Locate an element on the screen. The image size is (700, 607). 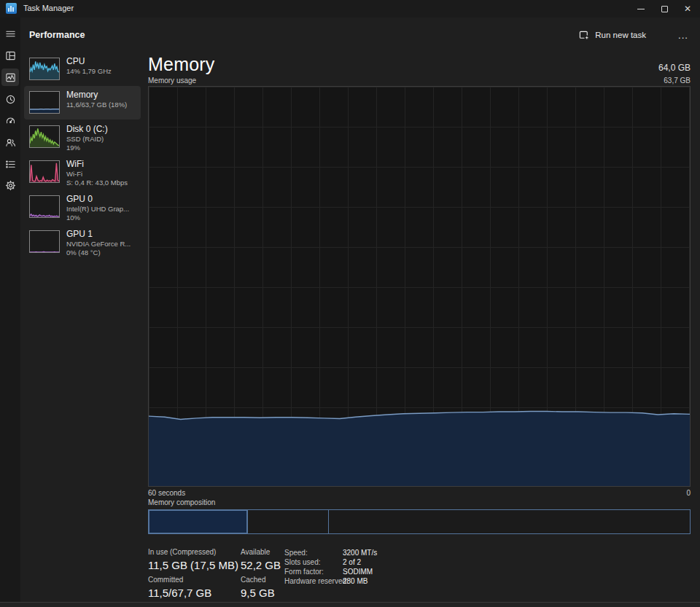
gpu0-mini-graph is located at coordinates (44, 207).